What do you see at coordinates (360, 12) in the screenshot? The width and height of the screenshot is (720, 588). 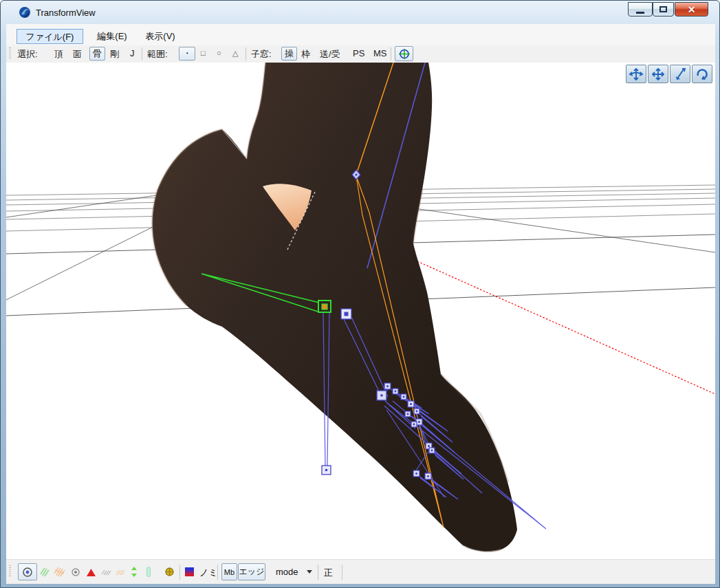 I see `titlebar: TransformView ✕` at bounding box center [360, 12].